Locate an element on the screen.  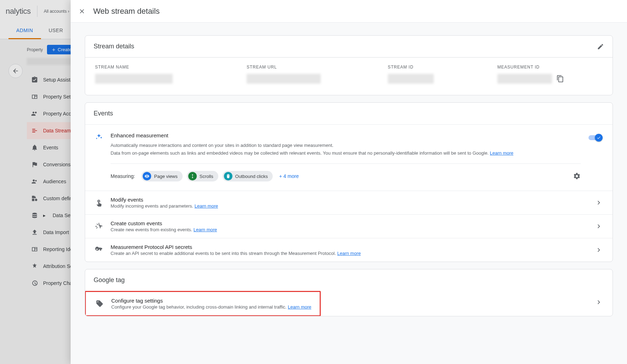
measurement-id-value is located at coordinates (525, 79).